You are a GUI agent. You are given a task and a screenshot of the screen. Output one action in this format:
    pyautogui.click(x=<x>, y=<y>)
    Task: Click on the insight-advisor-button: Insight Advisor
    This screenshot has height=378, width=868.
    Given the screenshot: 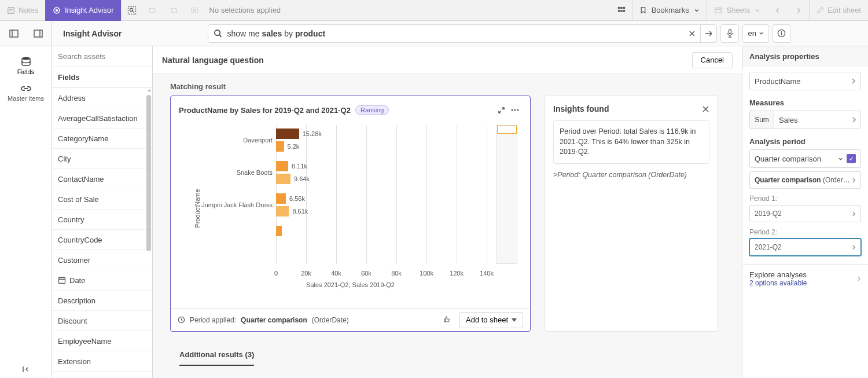 What is the action you would take?
    pyautogui.click(x=83, y=10)
    